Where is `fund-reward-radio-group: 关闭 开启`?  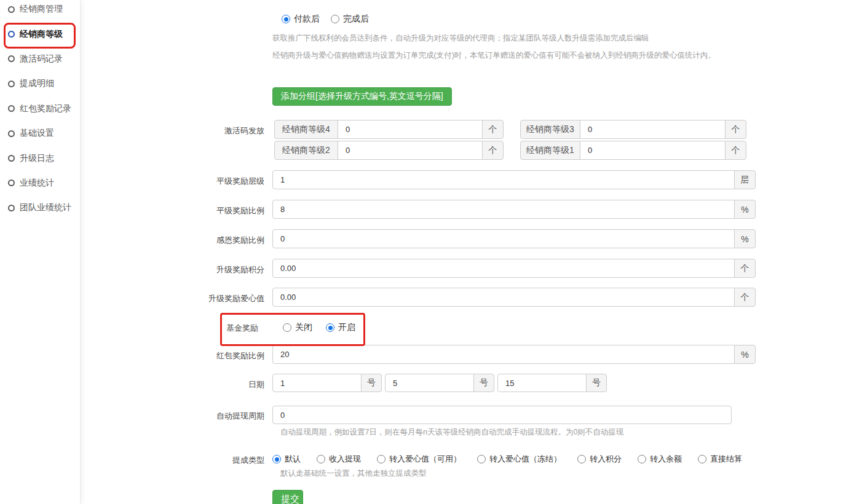 fund-reward-radio-group: 关闭 开启 is located at coordinates (319, 328).